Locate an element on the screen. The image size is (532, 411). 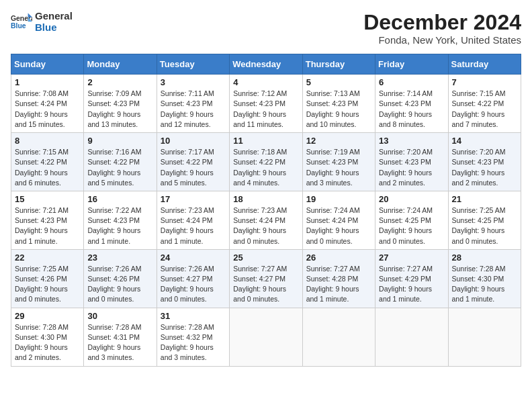
day-info: Sunrise: 7:26 AM Sunset: 4:26 PM Dayligh… is located at coordinates (120, 285).